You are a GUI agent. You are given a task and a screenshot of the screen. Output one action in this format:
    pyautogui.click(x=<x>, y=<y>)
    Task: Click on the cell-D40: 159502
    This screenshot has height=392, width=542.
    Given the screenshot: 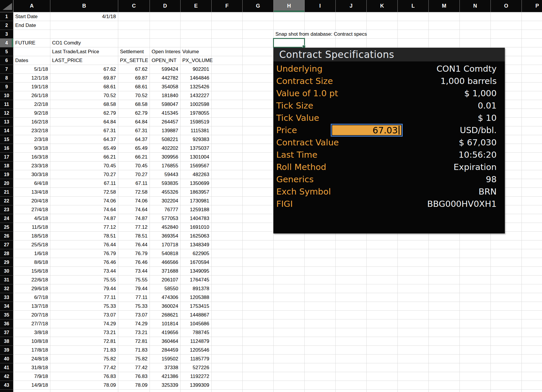 What is the action you would take?
    pyautogui.click(x=165, y=359)
    